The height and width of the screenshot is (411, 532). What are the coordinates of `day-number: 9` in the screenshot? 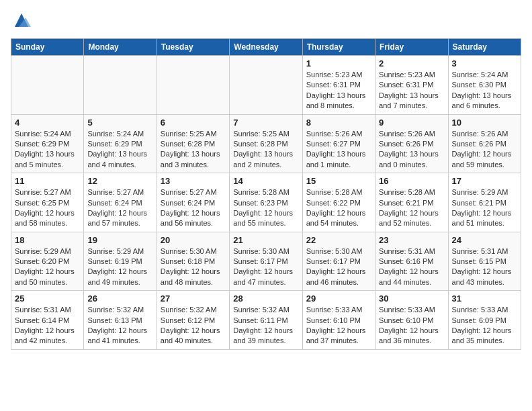 It's located at (411, 122).